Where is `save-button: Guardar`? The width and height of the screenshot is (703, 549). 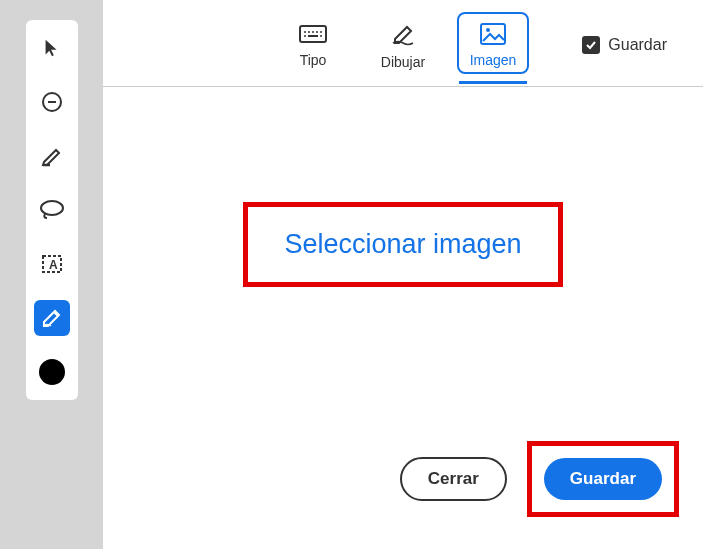 save-button: Guardar is located at coordinates (603, 479).